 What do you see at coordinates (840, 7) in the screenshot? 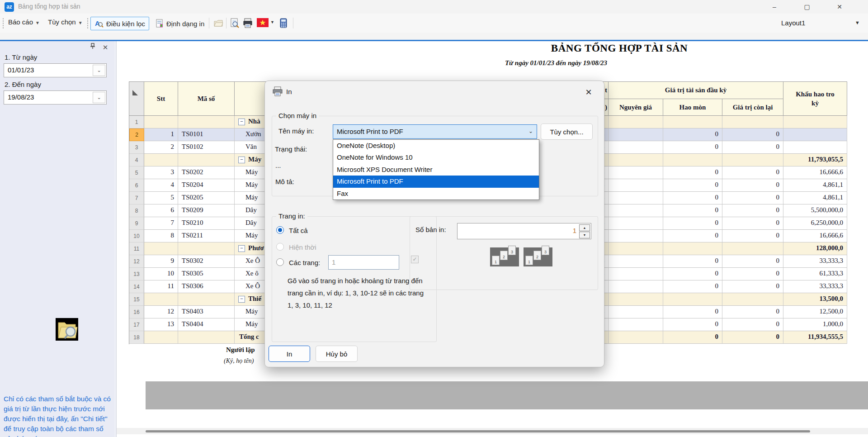
I see `close-button: ✕` at bounding box center [840, 7].